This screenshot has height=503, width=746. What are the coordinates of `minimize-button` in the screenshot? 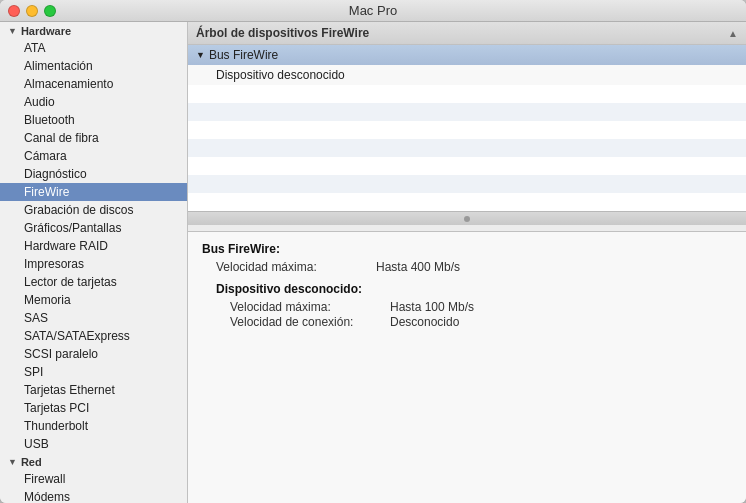 It's located at (32, 11).